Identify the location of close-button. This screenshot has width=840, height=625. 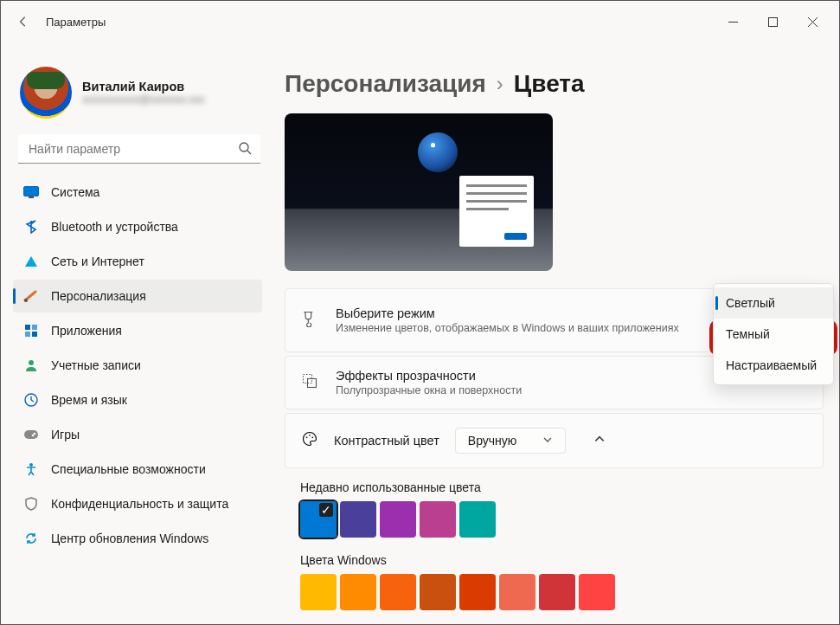
(812, 22).